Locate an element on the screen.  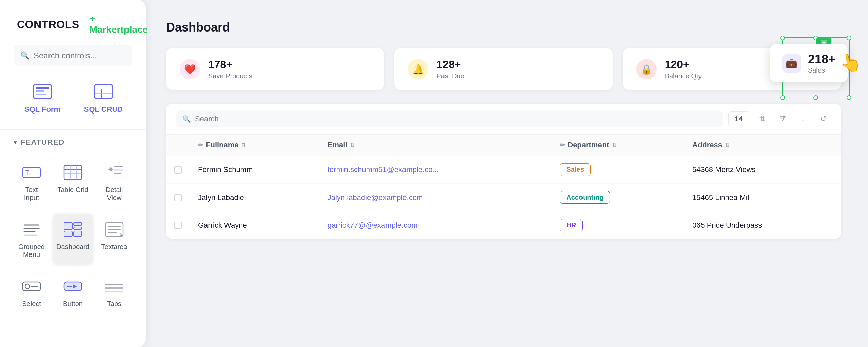
cursor-pointer-icon: 👆 is located at coordinates (850, 63).